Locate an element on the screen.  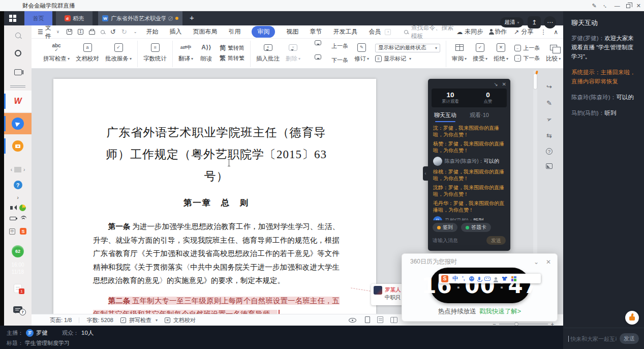
redo-icon: ↻ is located at coordinates (124, 32).